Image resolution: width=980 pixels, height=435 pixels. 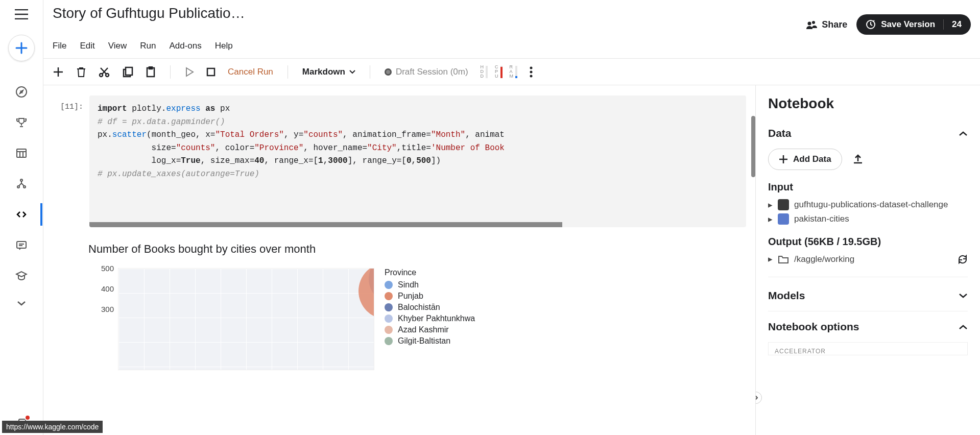 What do you see at coordinates (868, 205) in the screenshot?
I see `input-dataset-row: ▸gufhtugu-publications-dataset-challenge` at bounding box center [868, 205].